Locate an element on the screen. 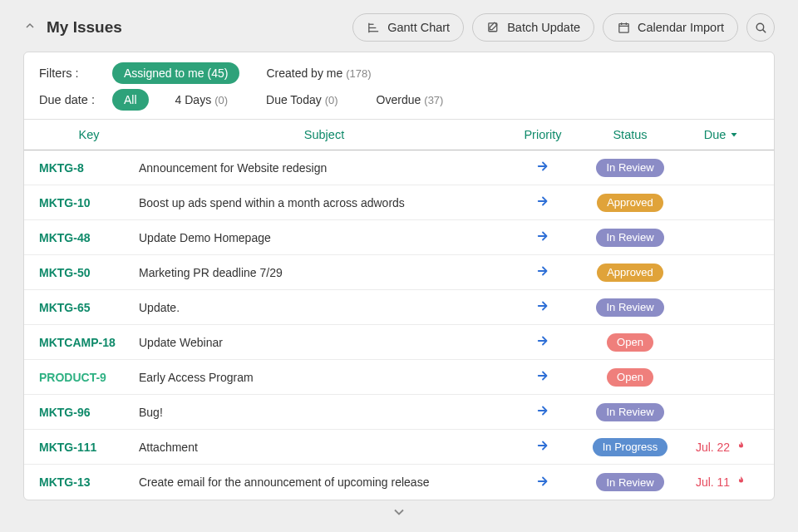 Image resolution: width=798 pixels, height=532 pixels. status-cell: Open is located at coordinates (630, 377).